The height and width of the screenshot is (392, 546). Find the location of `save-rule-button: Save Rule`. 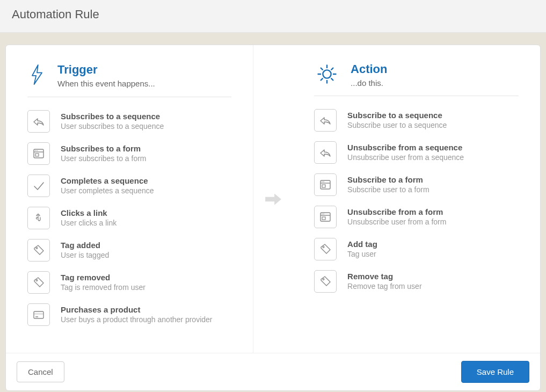

save-rule-button: Save Rule is located at coordinates (495, 372).